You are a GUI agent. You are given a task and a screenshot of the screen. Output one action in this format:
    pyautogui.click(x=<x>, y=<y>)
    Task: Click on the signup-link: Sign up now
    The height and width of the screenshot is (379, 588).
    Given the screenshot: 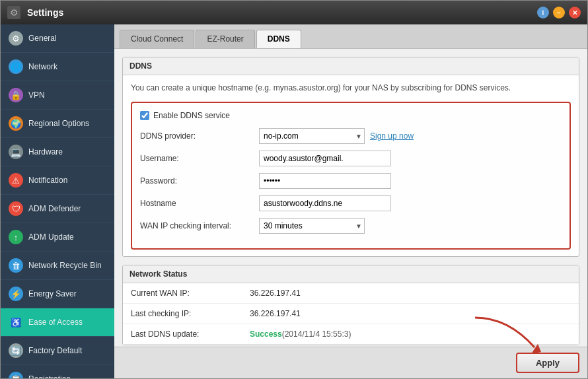 What is the action you would take?
    pyautogui.click(x=392, y=136)
    